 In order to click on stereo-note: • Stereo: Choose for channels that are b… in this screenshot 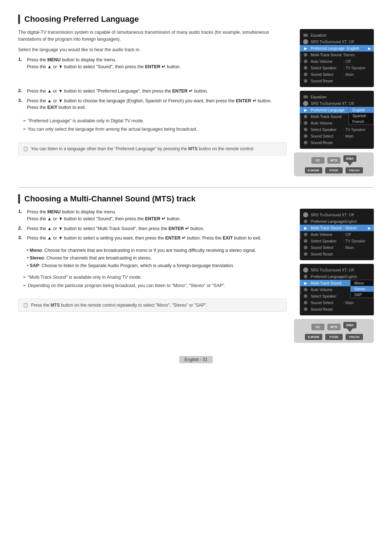, I will do `click(157, 258)`.